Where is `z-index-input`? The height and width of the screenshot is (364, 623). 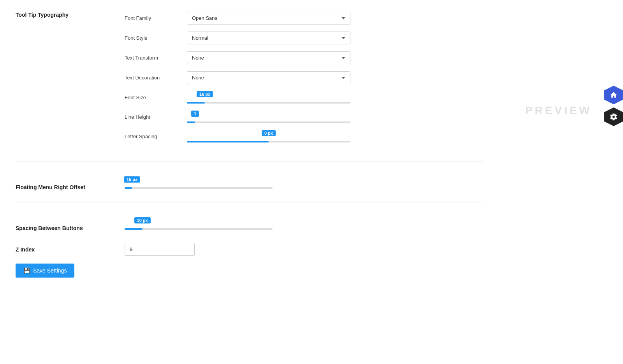
z-index-input is located at coordinates (160, 249).